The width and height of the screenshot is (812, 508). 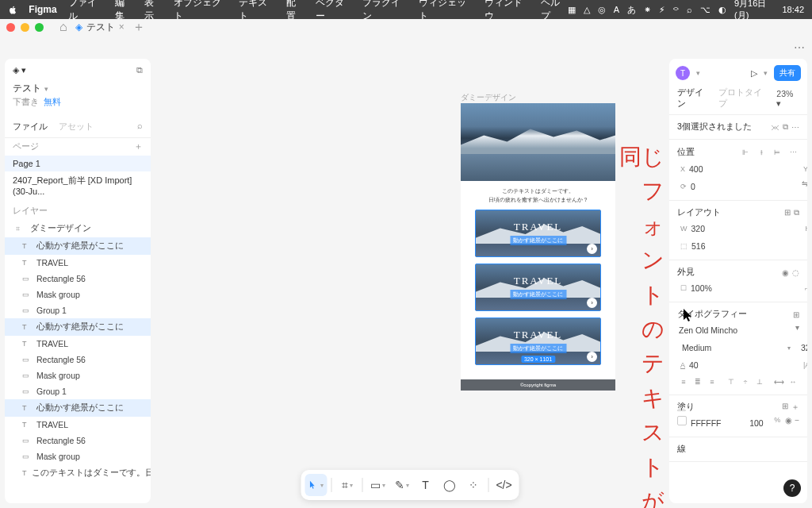 I want to click on valign-mid-icon: ÷, so click(x=745, y=382).